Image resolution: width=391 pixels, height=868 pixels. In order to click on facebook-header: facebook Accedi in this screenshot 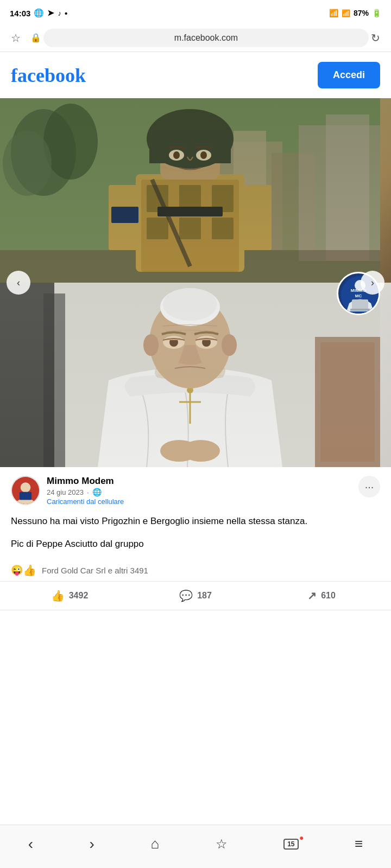, I will do `click(195, 75)`.